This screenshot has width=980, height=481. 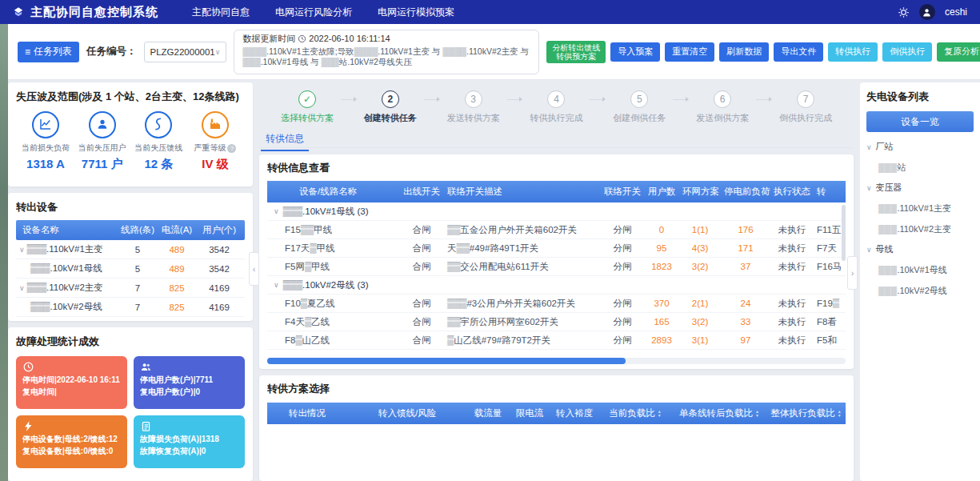 What do you see at coordinates (744, 52) in the screenshot?
I see `toolbar-button-4: 刷新数据` at bounding box center [744, 52].